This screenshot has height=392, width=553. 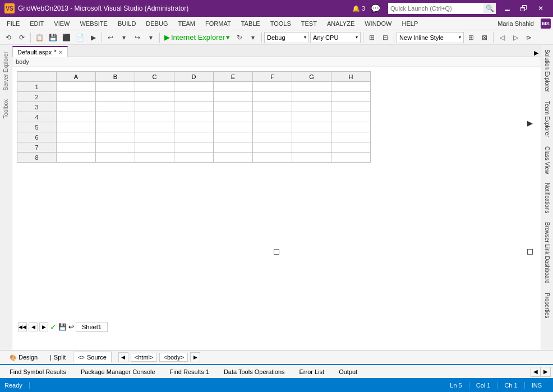 What do you see at coordinates (76, 147) in the screenshot?
I see `cell-a7` at bounding box center [76, 147].